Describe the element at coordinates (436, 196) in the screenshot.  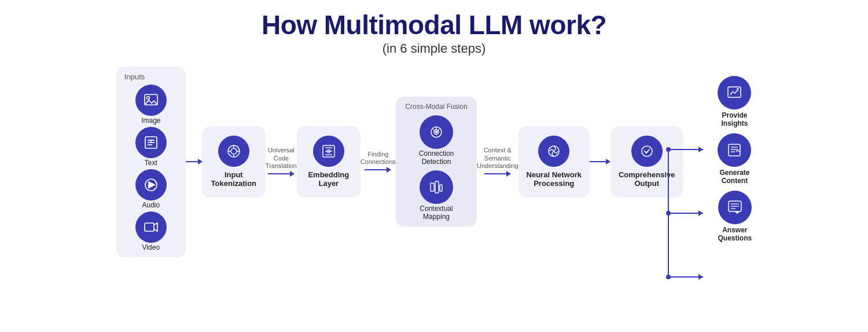
I see `contextual-mapping: ContextualMapping` at that location.